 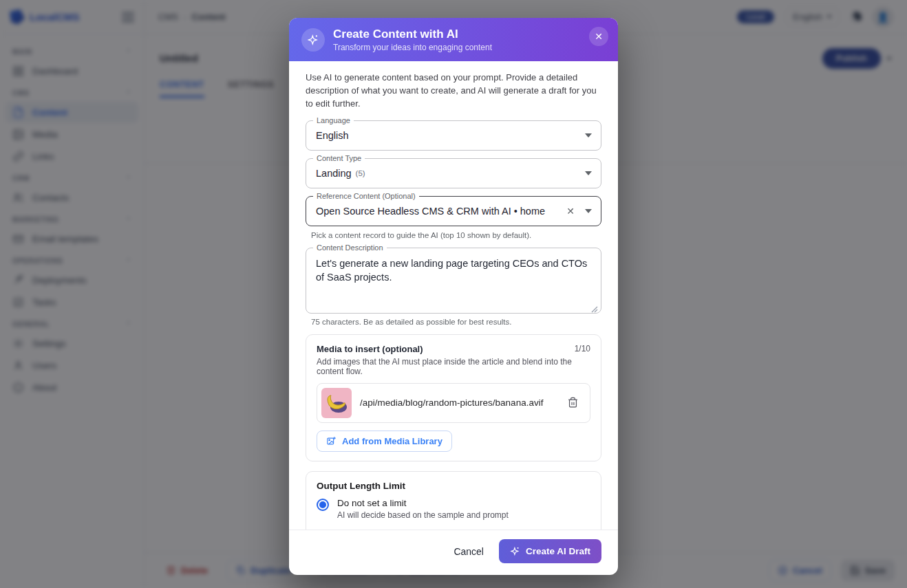 What do you see at coordinates (573, 403) in the screenshot?
I see `trash-icon` at bounding box center [573, 403].